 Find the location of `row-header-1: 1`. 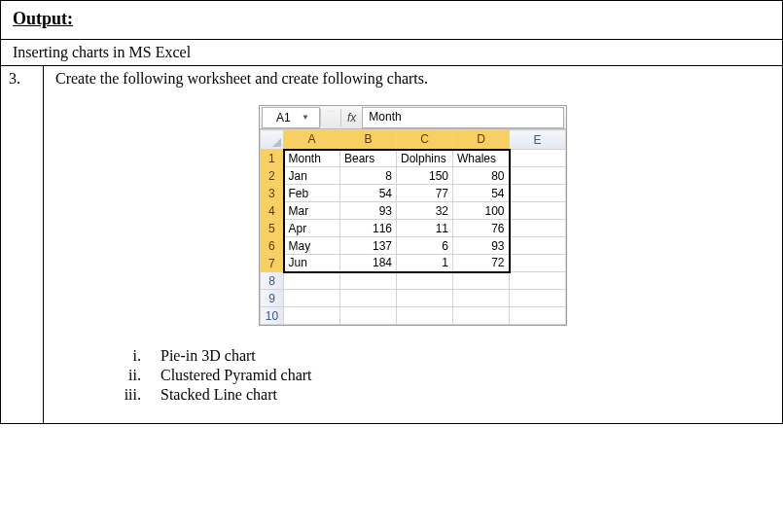

row-header-1: 1 is located at coordinates (272, 159).